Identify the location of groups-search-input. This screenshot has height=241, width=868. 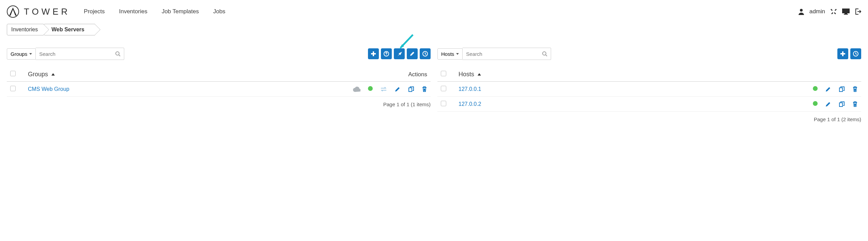
(77, 54).